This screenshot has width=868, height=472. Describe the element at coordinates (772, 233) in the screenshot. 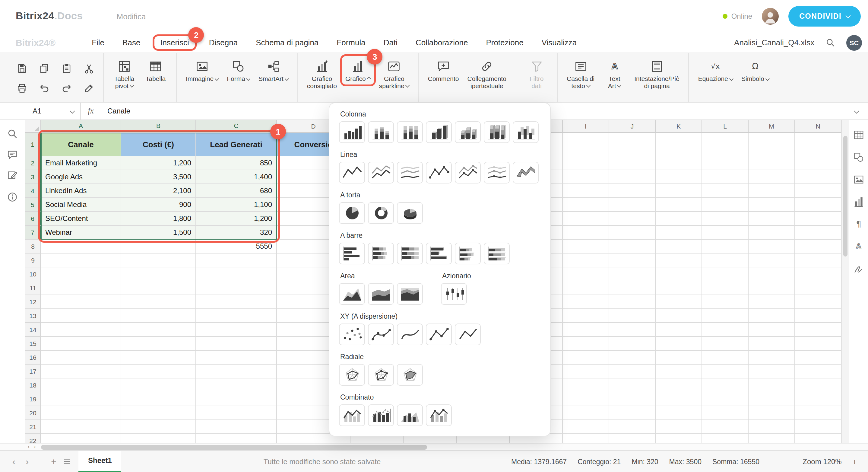

I see `cell-M7` at that location.